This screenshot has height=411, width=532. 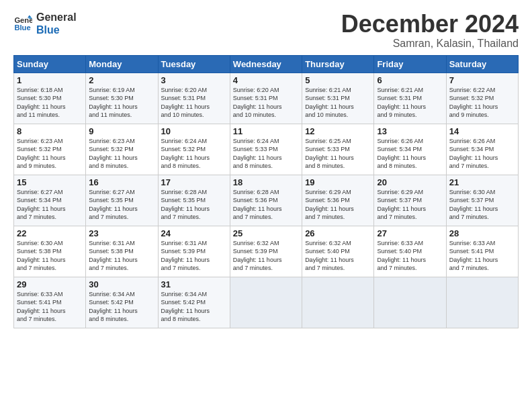 I want to click on calendar-cell: 17Sunrise: 6:28 AM Sunset: 5:35 PM Dayli…, so click(x=193, y=200).